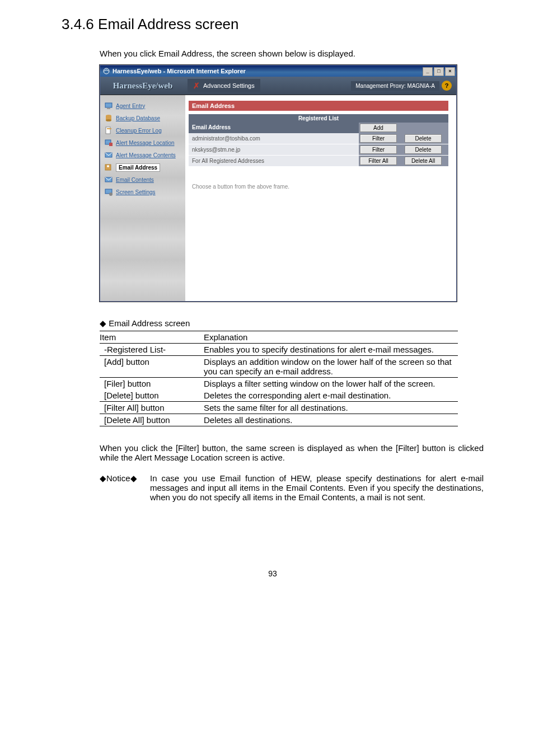  I want to click on main-panel: Email Address Registered List Email Addr…, so click(321, 198).